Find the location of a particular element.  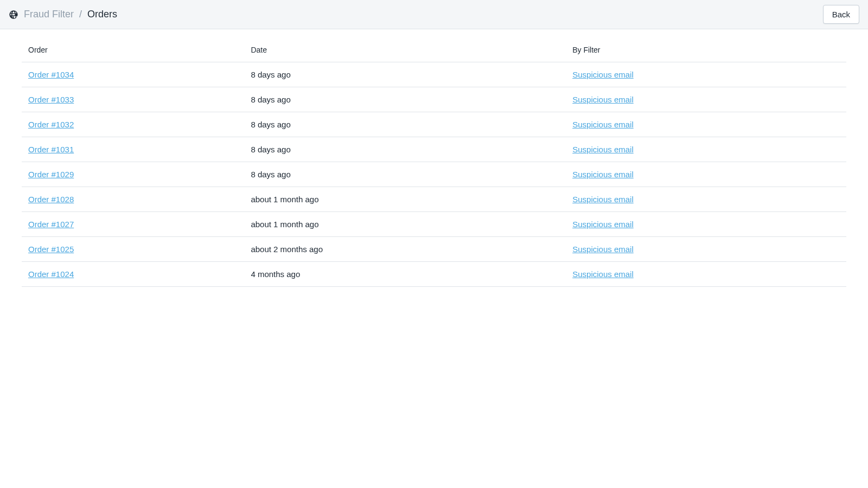

table-row: Order #10348 days agoSuspicious email is located at coordinates (434, 75).